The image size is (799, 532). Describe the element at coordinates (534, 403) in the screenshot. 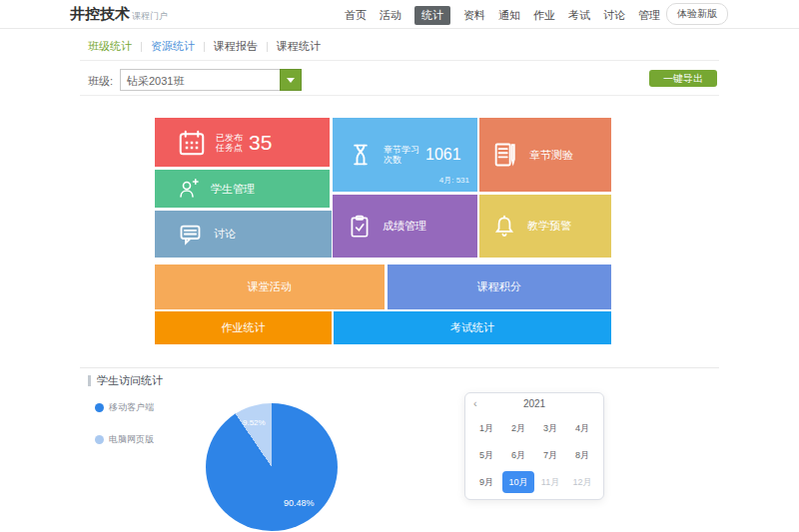

I see `month-picker-header: ‹ 2021` at that location.